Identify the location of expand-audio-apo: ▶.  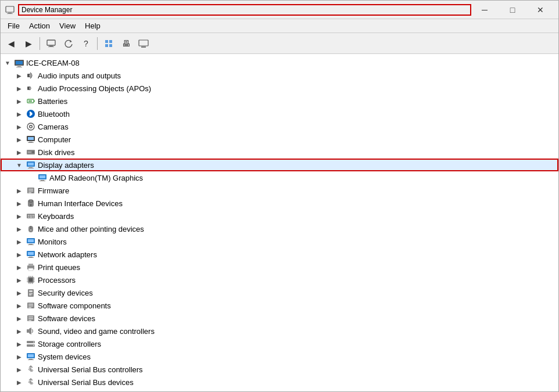
(19, 88).